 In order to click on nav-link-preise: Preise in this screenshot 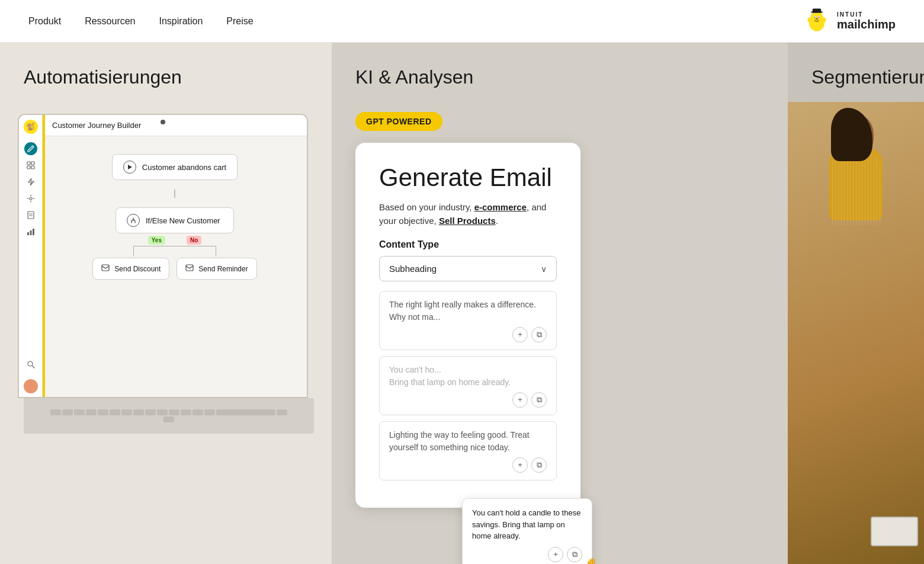, I will do `click(239, 21)`.